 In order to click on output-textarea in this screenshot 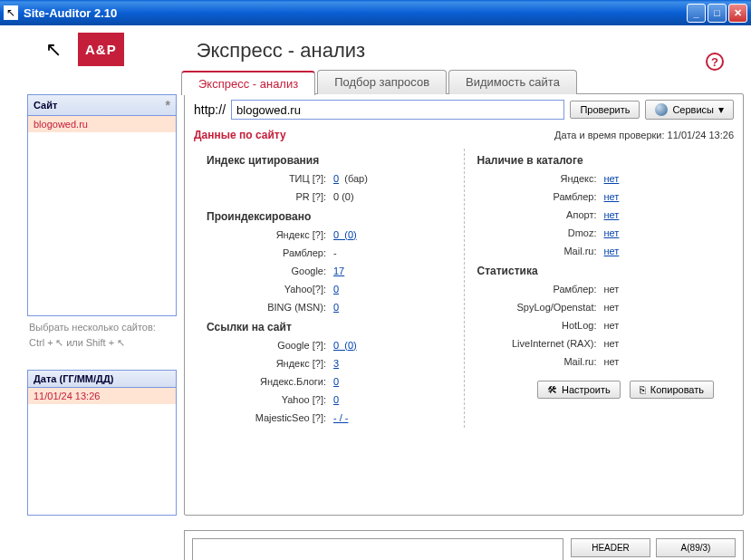, I will do `click(378, 549)`.